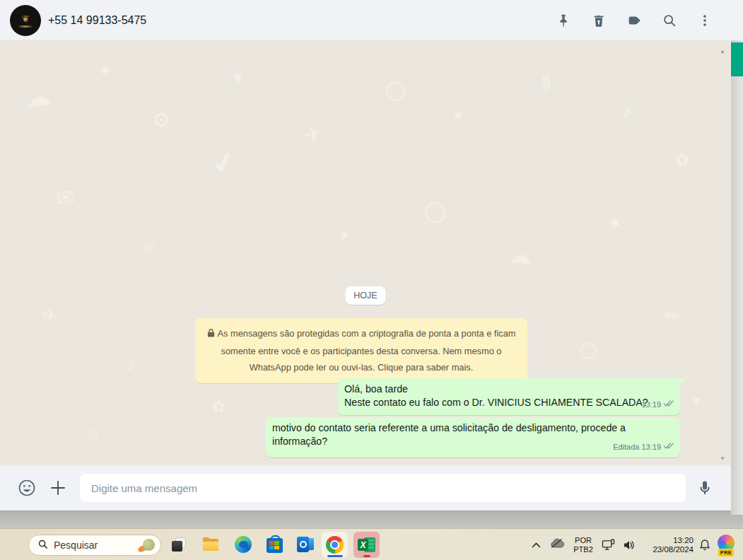 The width and height of the screenshot is (743, 560). What do you see at coordinates (366, 544) in the screenshot?
I see `excel-icon: X` at bounding box center [366, 544].